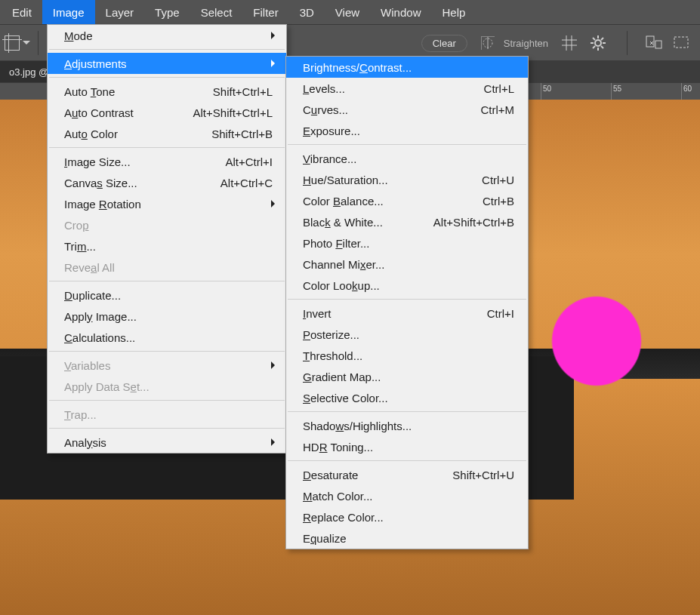  Describe the element at coordinates (409, 158) in the screenshot. I see `menu-item-label: Vibrance...` at that location.